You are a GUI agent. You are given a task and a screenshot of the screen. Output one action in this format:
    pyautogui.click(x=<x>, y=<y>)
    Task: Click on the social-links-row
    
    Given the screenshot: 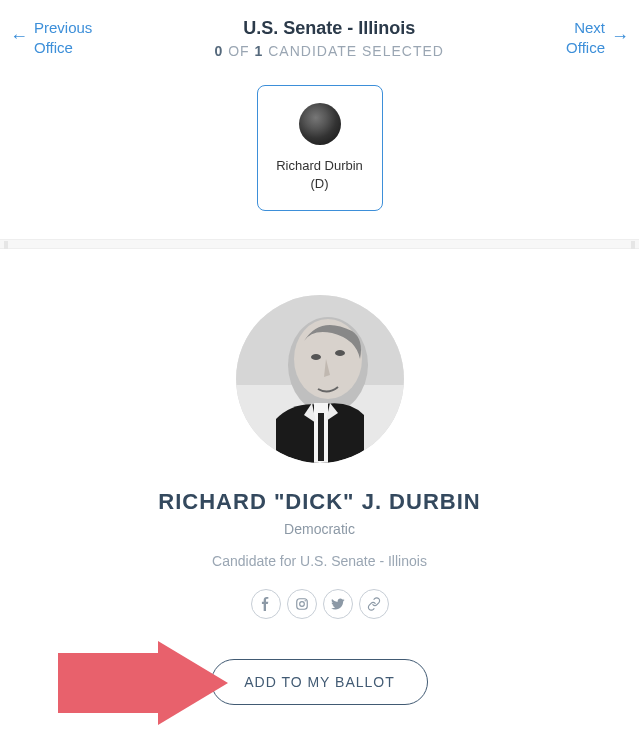 What is the action you would take?
    pyautogui.click(x=320, y=604)
    